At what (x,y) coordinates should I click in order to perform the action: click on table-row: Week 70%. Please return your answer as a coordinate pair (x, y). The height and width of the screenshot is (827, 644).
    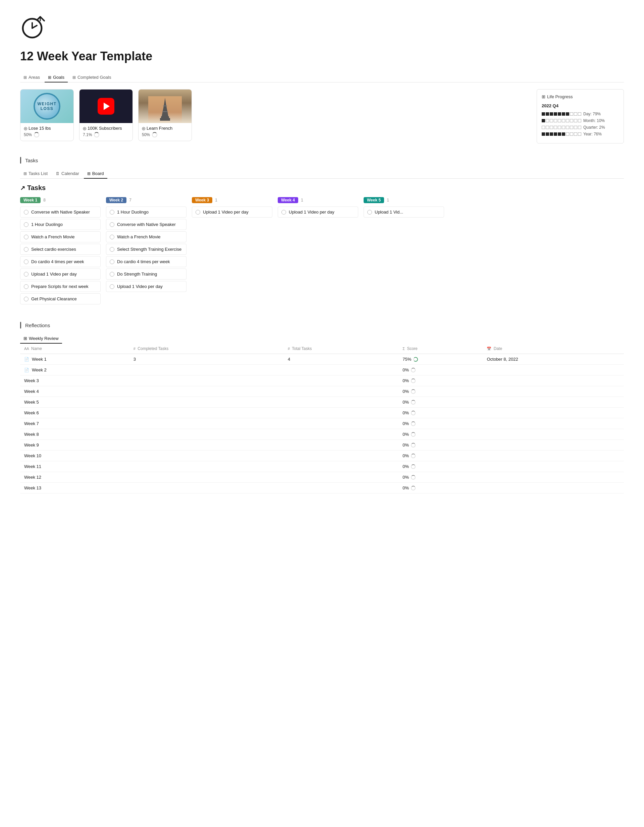
    Looking at the image, I should click on (322, 424).